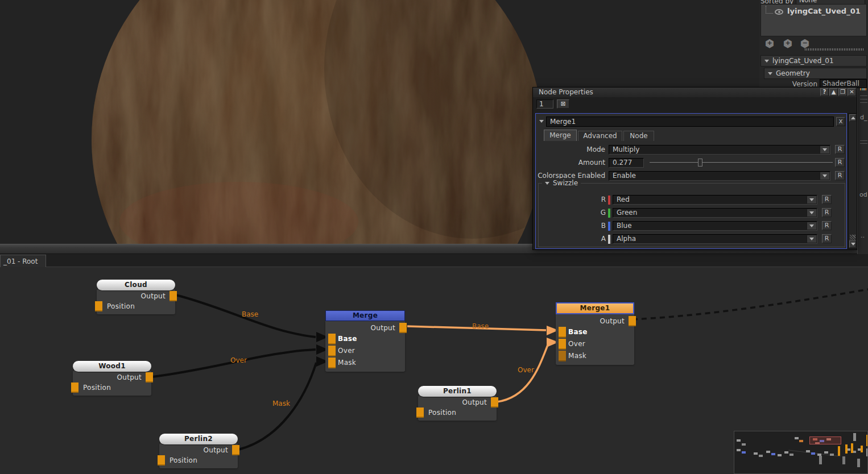 This screenshot has height=474, width=868. I want to click on node-wood1: Wood1 Output Position, so click(112, 379).